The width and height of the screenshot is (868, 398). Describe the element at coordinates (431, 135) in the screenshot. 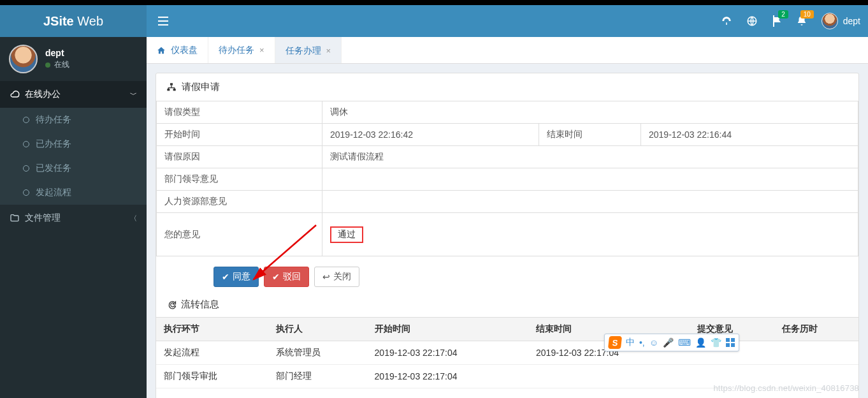

I see `value-start-time: 2019-12-03 22:16:42` at that location.